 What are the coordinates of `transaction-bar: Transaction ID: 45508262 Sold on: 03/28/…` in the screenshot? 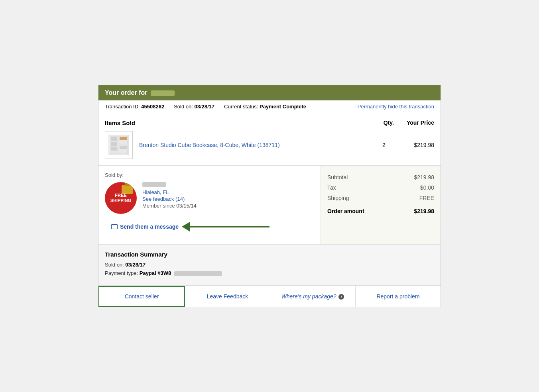 It's located at (270, 107).